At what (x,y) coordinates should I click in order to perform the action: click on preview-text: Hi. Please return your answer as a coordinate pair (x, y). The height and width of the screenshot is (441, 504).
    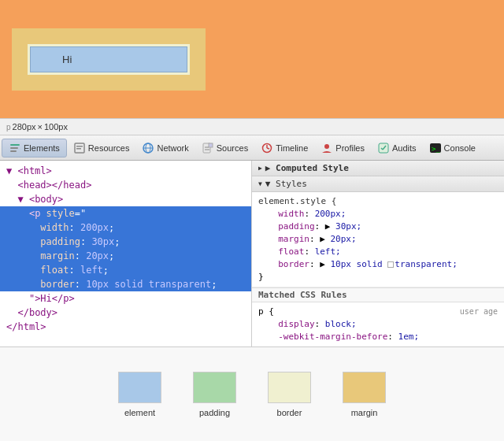
    Looking at the image, I should click on (67, 60).